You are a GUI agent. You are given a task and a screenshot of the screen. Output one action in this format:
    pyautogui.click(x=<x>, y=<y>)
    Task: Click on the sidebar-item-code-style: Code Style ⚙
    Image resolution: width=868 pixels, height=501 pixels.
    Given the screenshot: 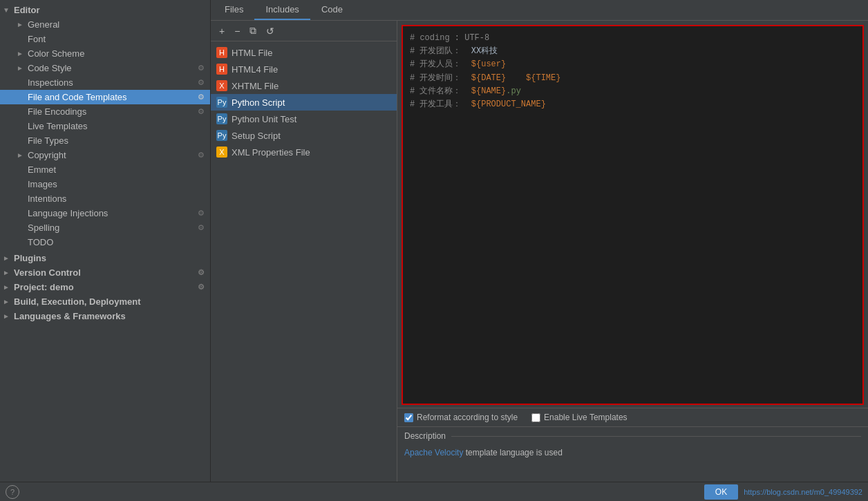 What is the action you would take?
    pyautogui.click(x=105, y=68)
    